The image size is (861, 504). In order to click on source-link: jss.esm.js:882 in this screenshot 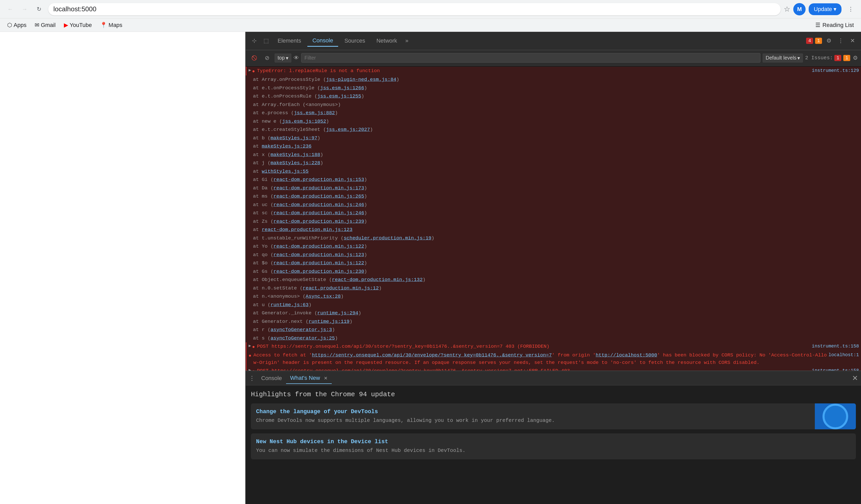, I will do `click(315, 113)`.